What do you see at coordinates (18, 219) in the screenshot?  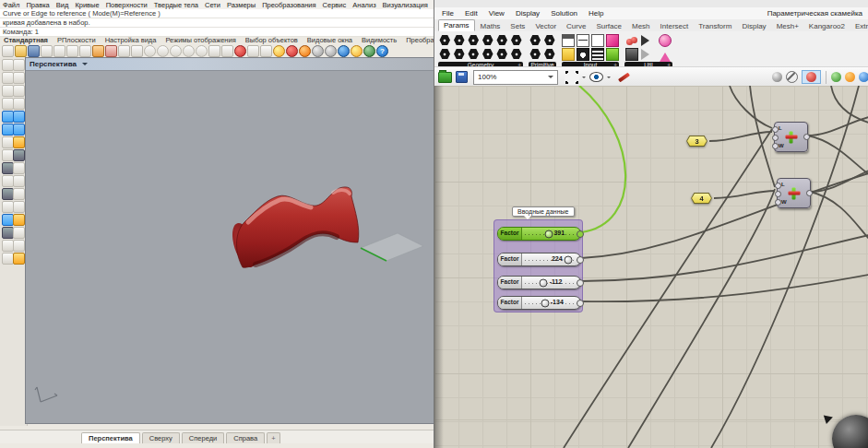 I see `gumball-tool-icon` at bounding box center [18, 219].